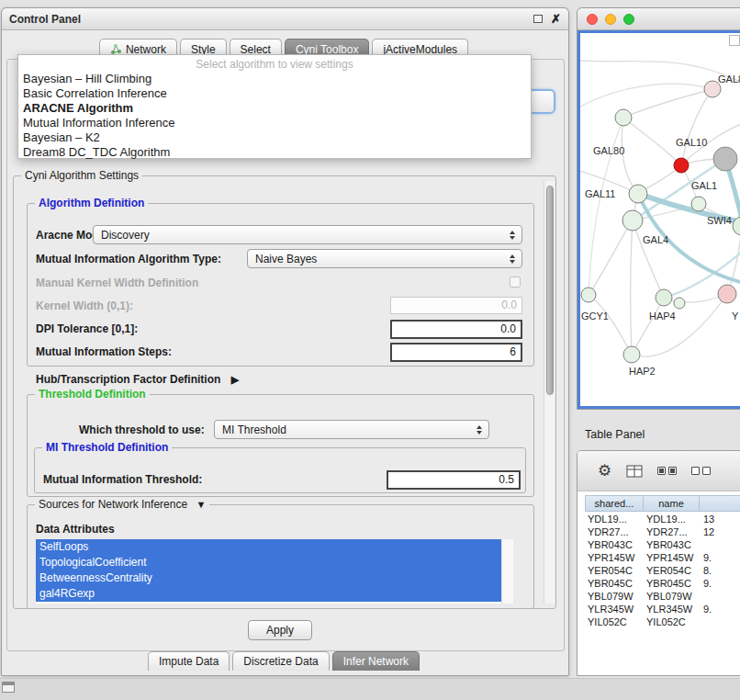 This screenshot has height=700, width=740. I want to click on dropdown-item: Dream8 DC_TDC Algorithm, so click(275, 152).